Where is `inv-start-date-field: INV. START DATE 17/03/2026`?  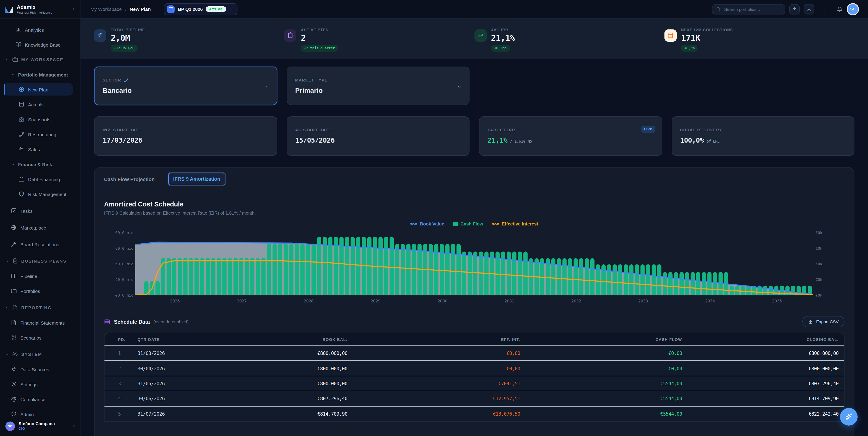 inv-start-date-field: INV. START DATE 17/03/2026 is located at coordinates (185, 136).